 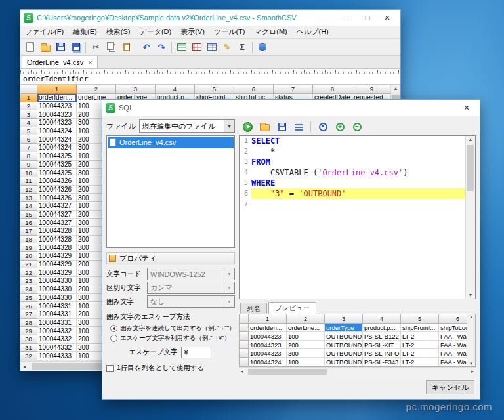 I want to click on column-header: 2, so click(x=96, y=89).